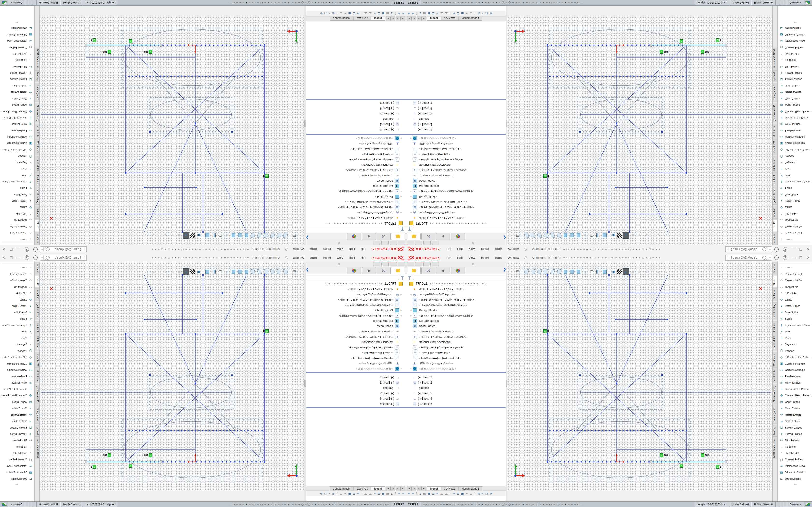  I want to click on tree-item: ∟ (-) Sketch5, so click(355, 114).